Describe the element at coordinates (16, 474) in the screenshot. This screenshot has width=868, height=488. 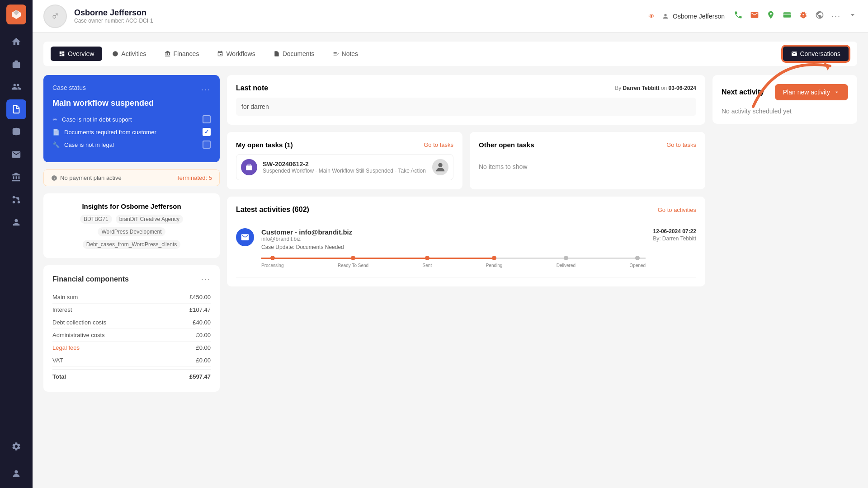
I see `sidebar-item-user-profile` at that location.